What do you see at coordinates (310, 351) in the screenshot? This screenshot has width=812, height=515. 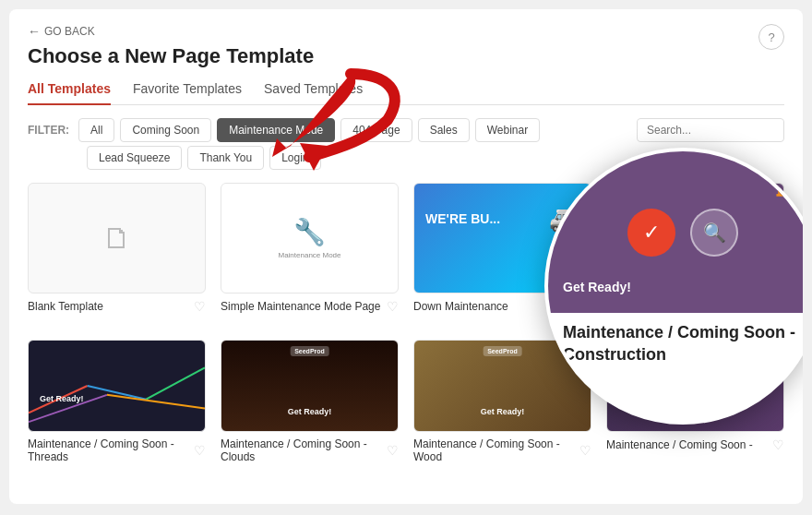 I see `seedprod-badge-clouds: SeedProd` at bounding box center [310, 351].